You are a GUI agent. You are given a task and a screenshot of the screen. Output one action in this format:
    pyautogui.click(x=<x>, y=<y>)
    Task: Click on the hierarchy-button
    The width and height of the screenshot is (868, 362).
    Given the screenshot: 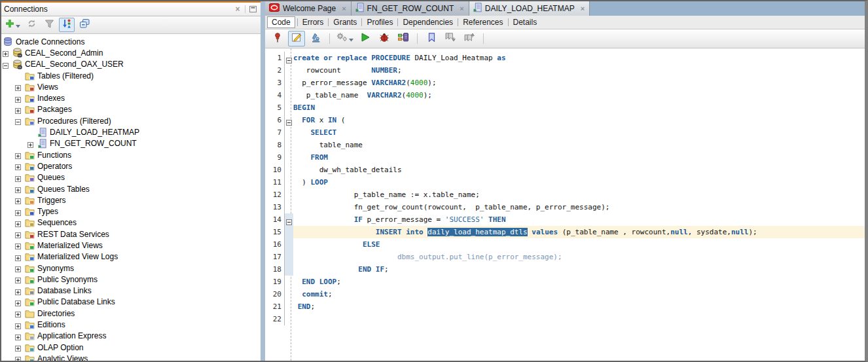 What is the action you would take?
    pyautogui.click(x=403, y=39)
    